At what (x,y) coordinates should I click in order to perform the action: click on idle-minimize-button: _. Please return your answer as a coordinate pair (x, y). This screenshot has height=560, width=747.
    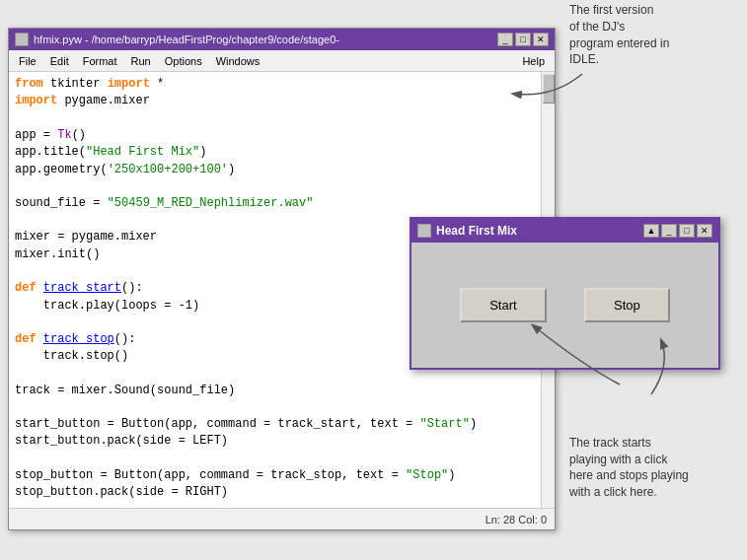
    Looking at the image, I should click on (505, 39).